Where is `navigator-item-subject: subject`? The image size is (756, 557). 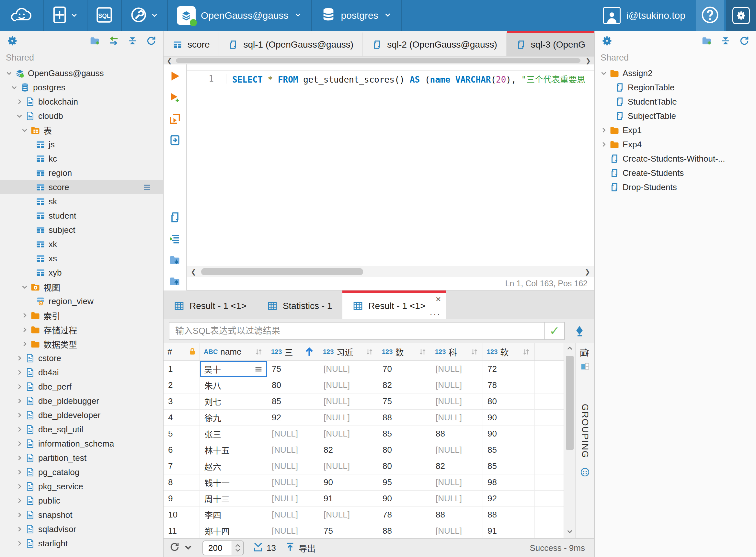
navigator-item-subject: subject is located at coordinates (82, 230).